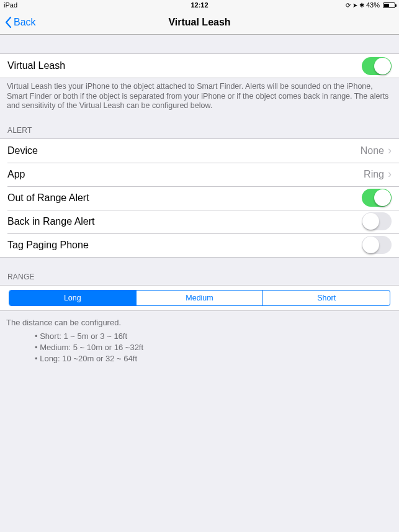 Image resolution: width=399 pixels, height=532 pixels. What do you see at coordinates (200, 130) in the screenshot?
I see `alert-header: ALERT` at bounding box center [200, 130].